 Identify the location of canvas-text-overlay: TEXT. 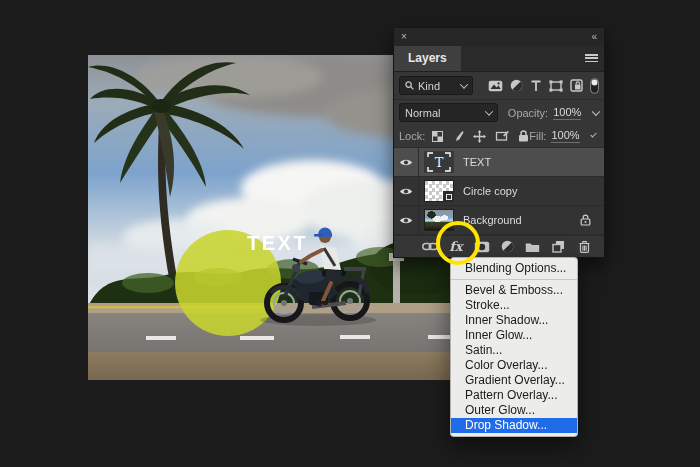
(278, 243).